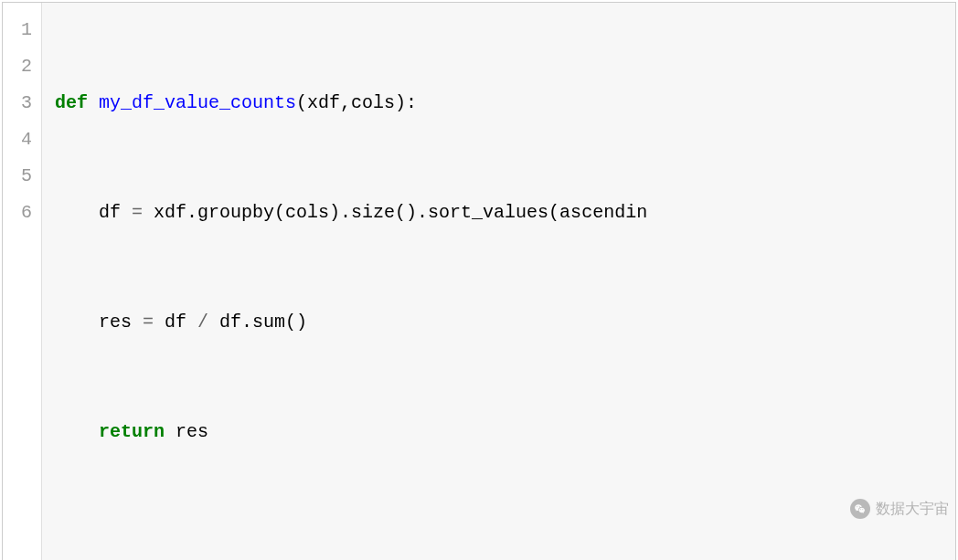 The image size is (958, 560). Describe the element at coordinates (27, 103) in the screenshot. I see `line-number: 3` at that location.